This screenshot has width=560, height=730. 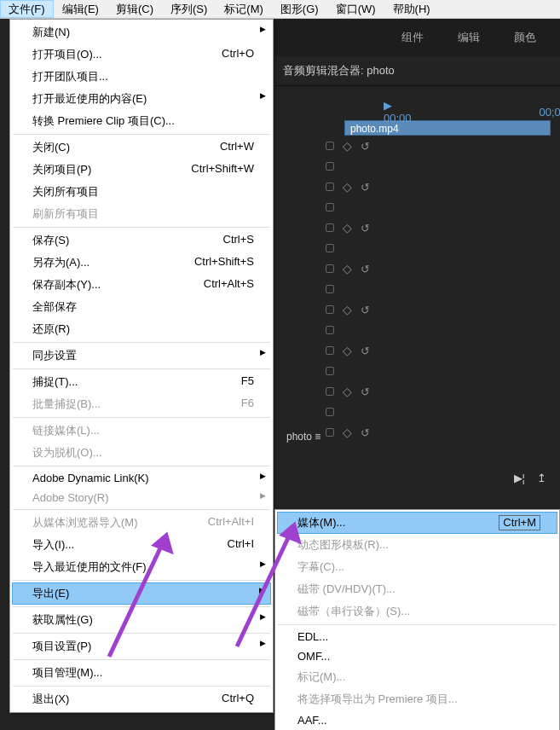 I want to click on menu-item: 刷新所有项目, so click(x=141, y=214).